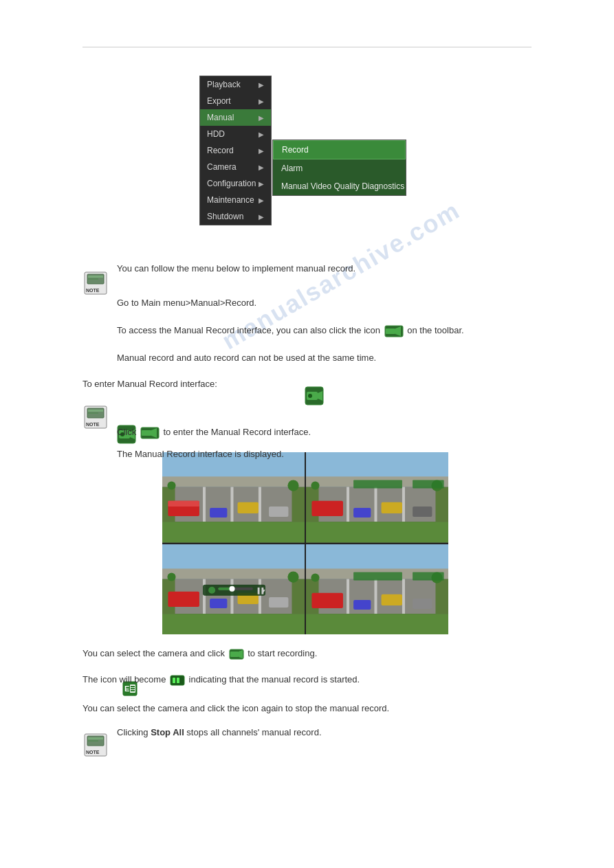 The image size is (614, 868). Describe the element at coordinates (219, 101) in the screenshot. I see `menu-label-export: Export` at that location.